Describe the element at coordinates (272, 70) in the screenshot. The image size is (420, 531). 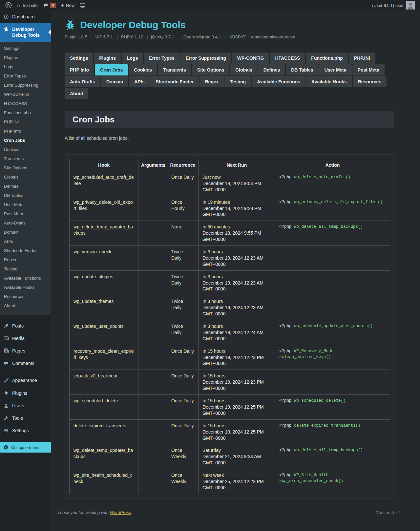
I see `tab: Defines` at that location.